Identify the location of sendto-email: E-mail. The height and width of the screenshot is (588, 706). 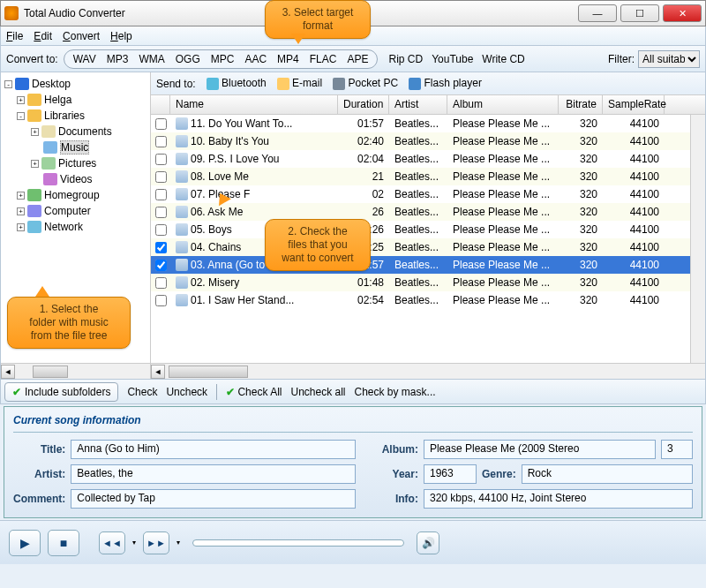
(300, 83).